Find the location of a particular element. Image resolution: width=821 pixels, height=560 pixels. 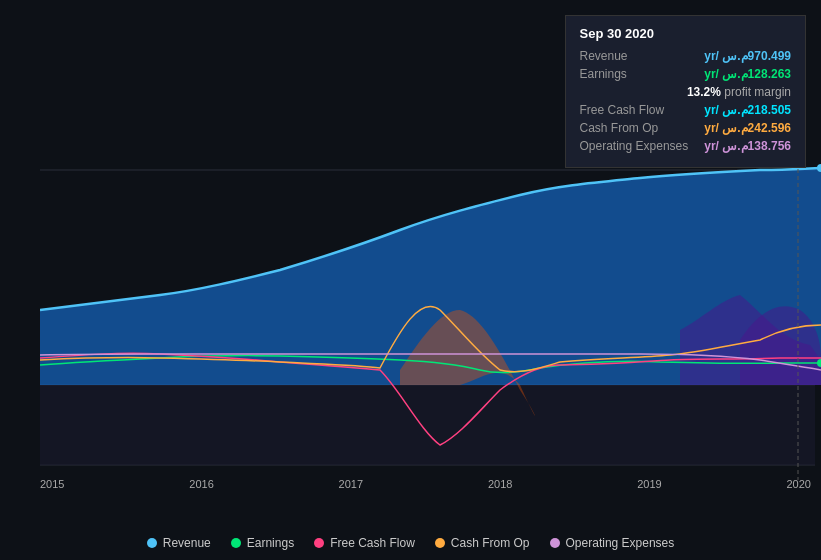

tooltip-cfo-value: 242.596م.س /yr is located at coordinates (748, 128).